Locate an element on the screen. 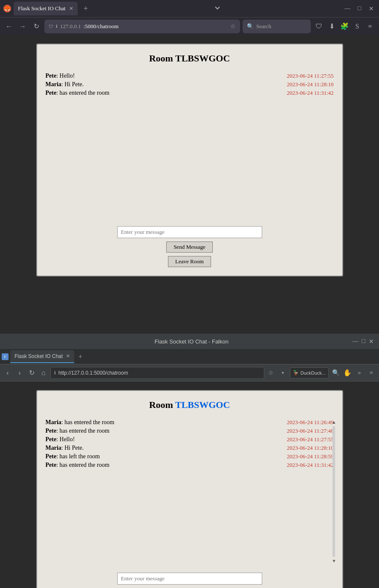  back-button: ← is located at coordinates (9, 26).